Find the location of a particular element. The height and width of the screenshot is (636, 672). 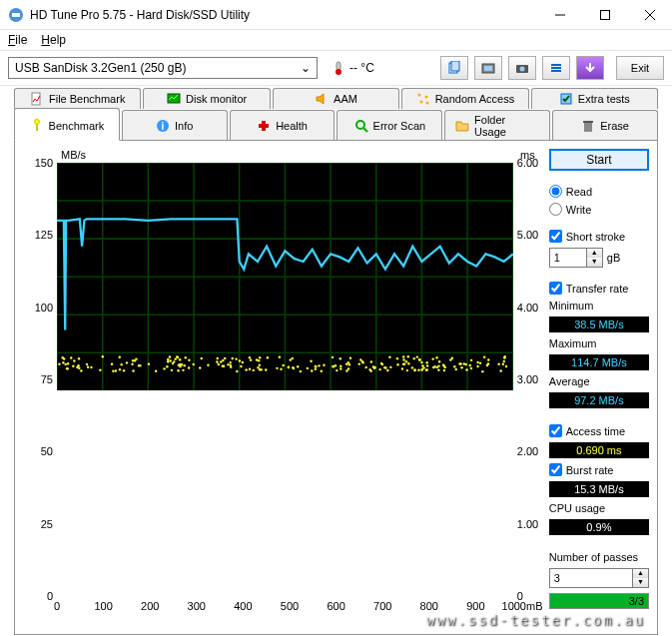

short-stroke-check: Short stroke is located at coordinates (599, 236).